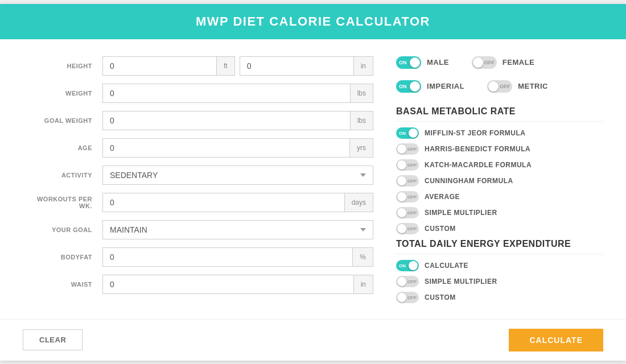 The height and width of the screenshot is (364, 626). Describe the element at coordinates (238, 230) in the screenshot. I see `goal-select: MAINTAIN LOSE WEIGHT GAIN WEIGHT` at that location.